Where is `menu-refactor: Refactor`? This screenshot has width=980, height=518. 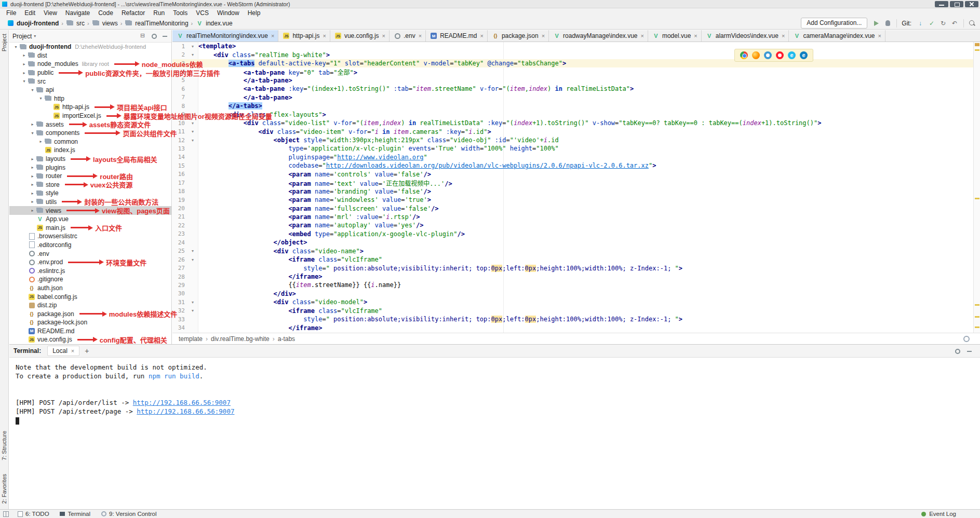 menu-refactor: Refactor is located at coordinates (133, 13).